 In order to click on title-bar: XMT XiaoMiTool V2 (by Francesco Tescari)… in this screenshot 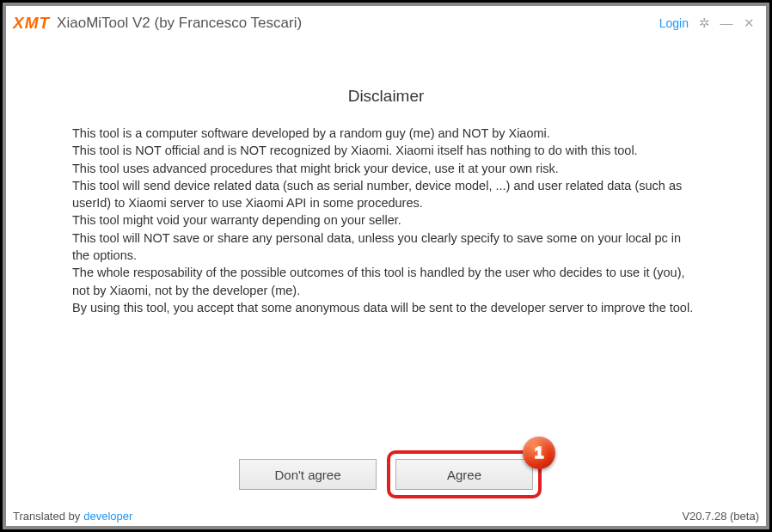, I will do `click(386, 23)`.